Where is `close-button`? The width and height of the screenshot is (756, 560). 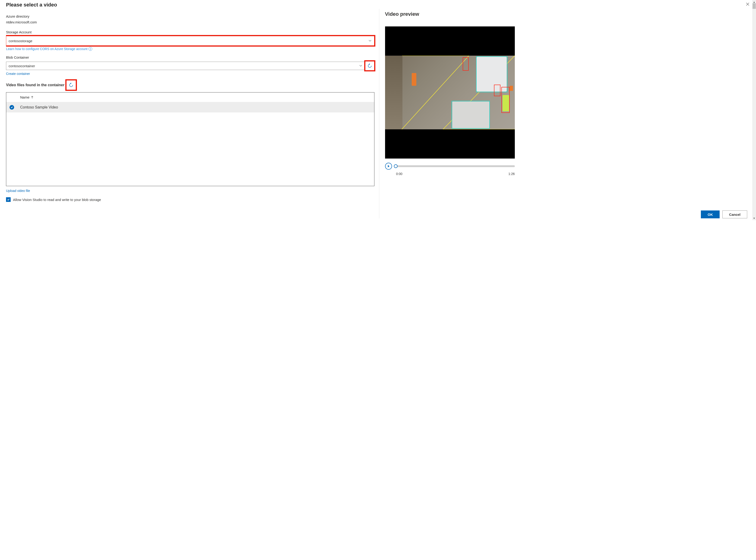
close-button is located at coordinates (748, 5).